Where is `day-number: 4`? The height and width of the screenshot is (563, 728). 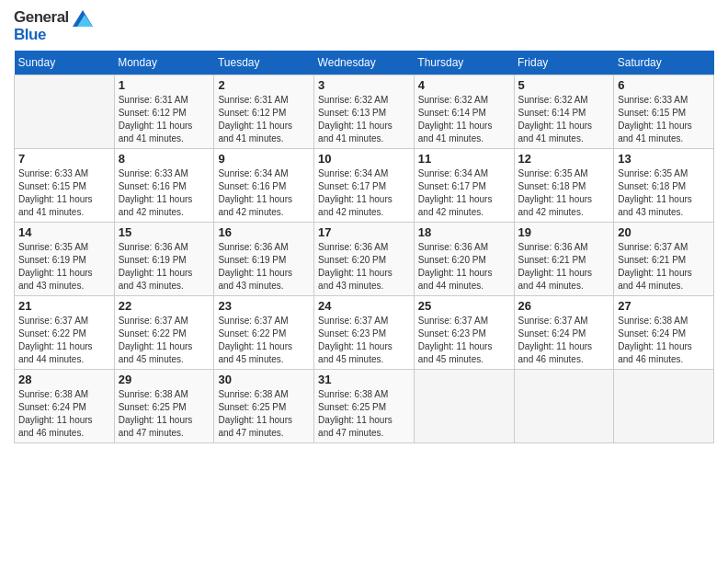
day-number: 4 is located at coordinates (464, 85).